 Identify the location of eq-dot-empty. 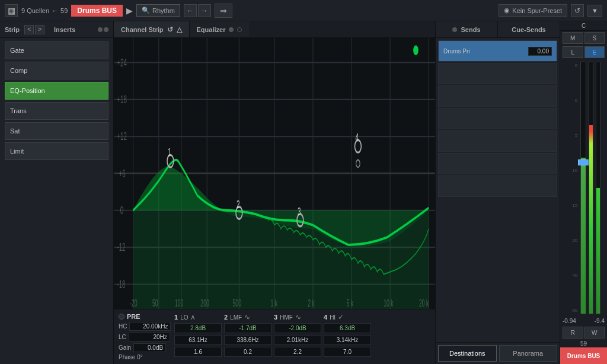
(239, 30).